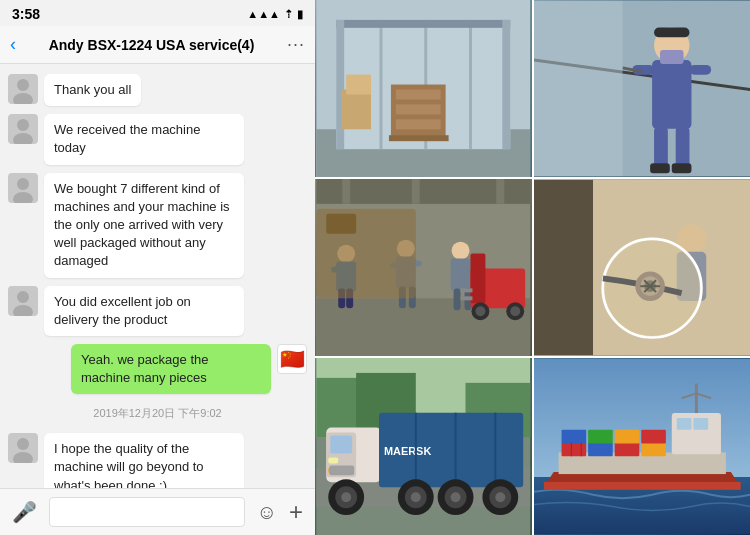 This screenshot has height=535, width=750. I want to click on signal-icon: ▲▲▲, so click(264, 14).